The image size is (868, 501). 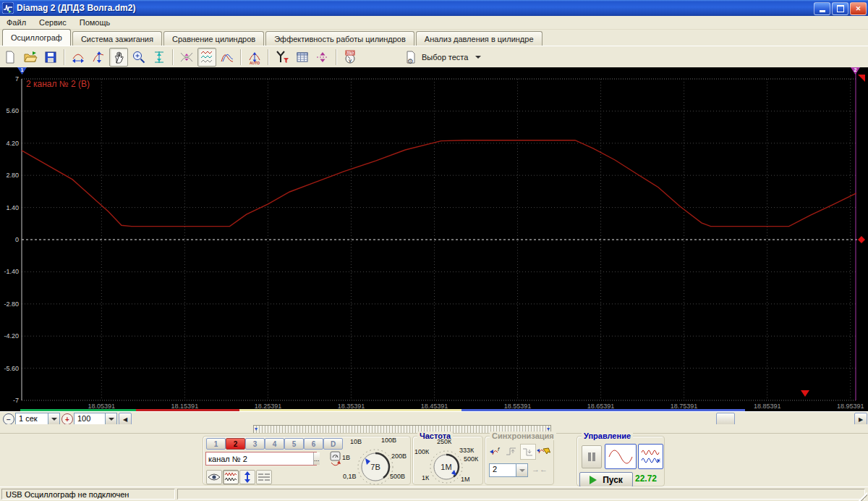 What do you see at coordinates (314, 444) in the screenshot?
I see `channel-button-6: 6` at bounding box center [314, 444].